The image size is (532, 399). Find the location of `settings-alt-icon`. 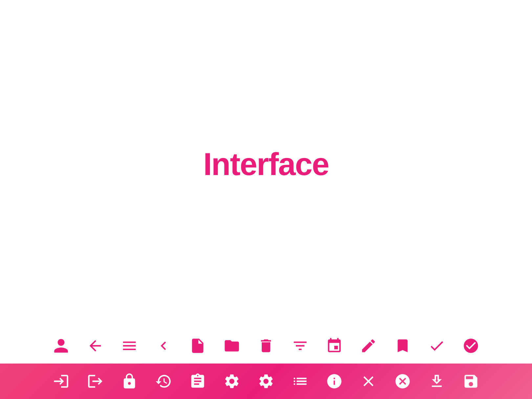

settings-alt-icon is located at coordinates (266, 381).